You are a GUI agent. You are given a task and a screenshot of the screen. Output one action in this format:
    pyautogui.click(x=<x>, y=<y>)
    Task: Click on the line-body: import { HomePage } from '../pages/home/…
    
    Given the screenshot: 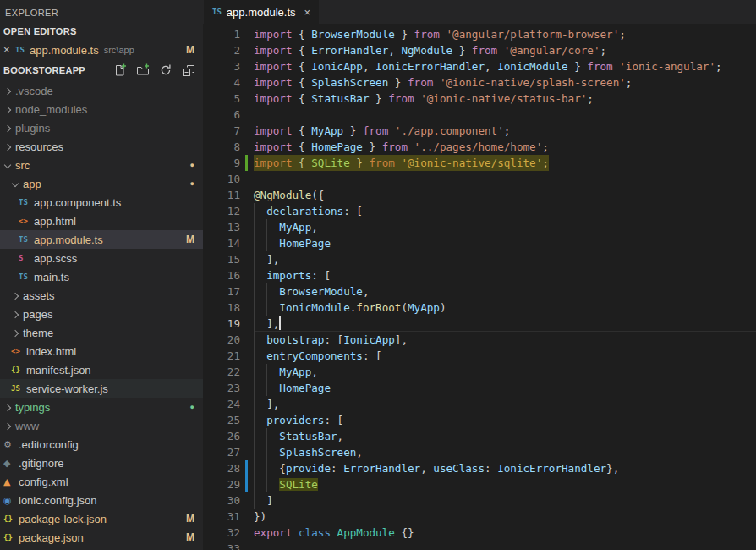 What is the action you would take?
    pyautogui.click(x=505, y=147)
    